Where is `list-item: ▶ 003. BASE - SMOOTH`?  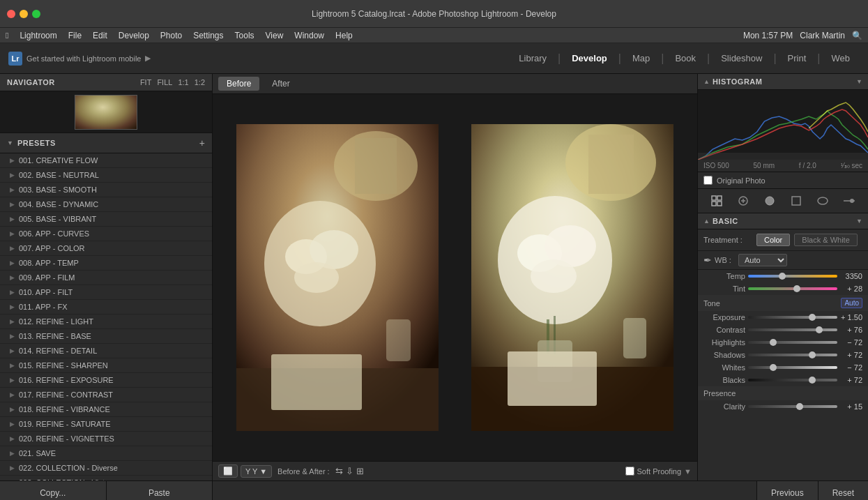 list-item: ▶ 003. BASE - SMOOTH is located at coordinates (106, 190).